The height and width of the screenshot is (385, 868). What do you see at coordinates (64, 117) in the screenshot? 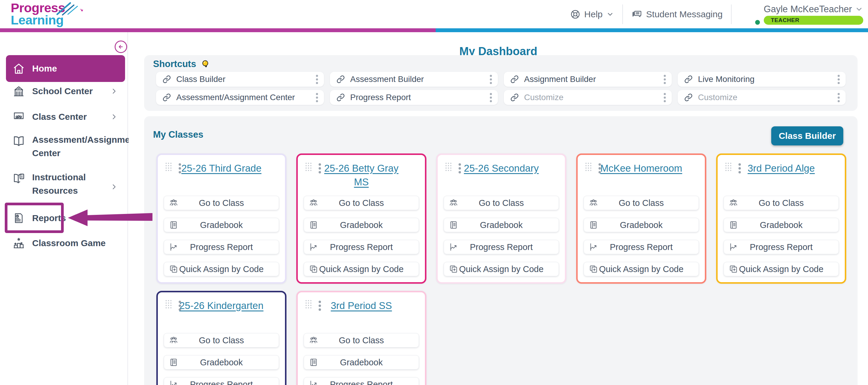
I see `sidebar-item-class-center: Class Center` at bounding box center [64, 117].